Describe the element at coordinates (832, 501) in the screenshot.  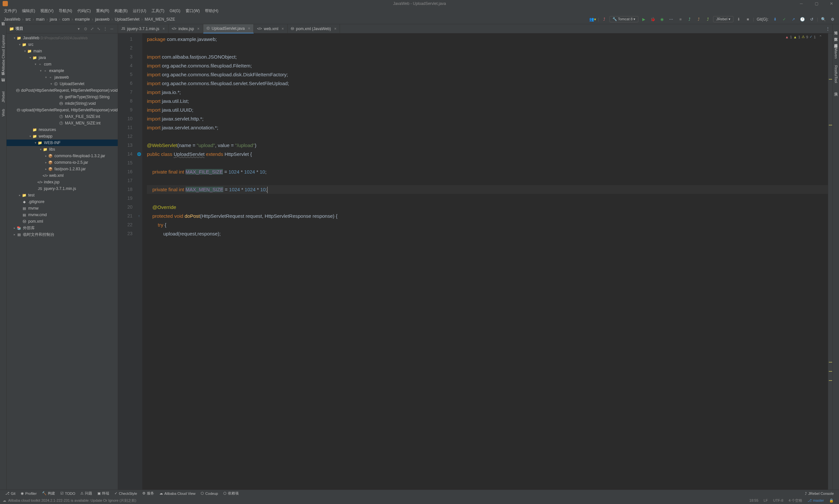
I see `lock-icon: 🔒` at that location.